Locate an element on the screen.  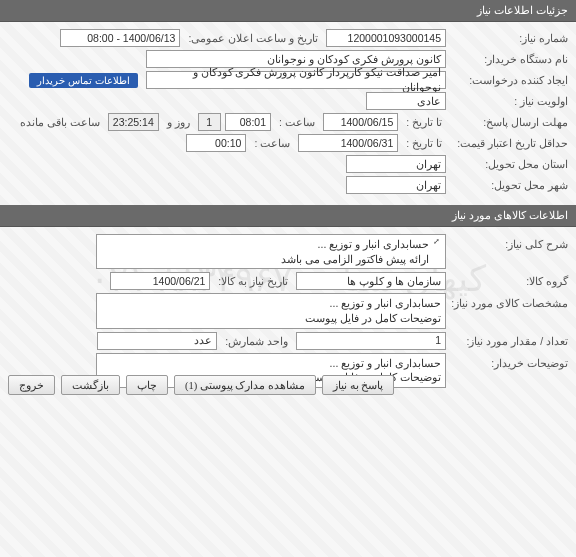
field-price-time: 00:10 is located at coordinates (216, 143).